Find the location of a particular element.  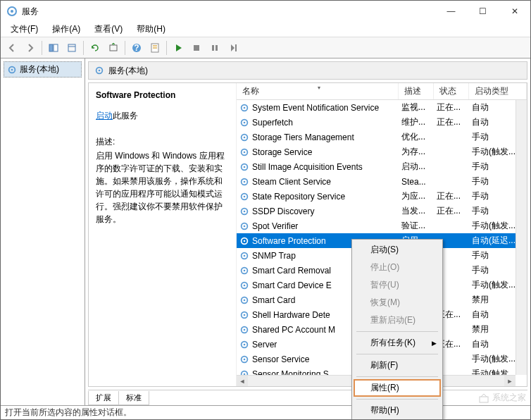

tab-standard: 标准 is located at coordinates (134, 398).